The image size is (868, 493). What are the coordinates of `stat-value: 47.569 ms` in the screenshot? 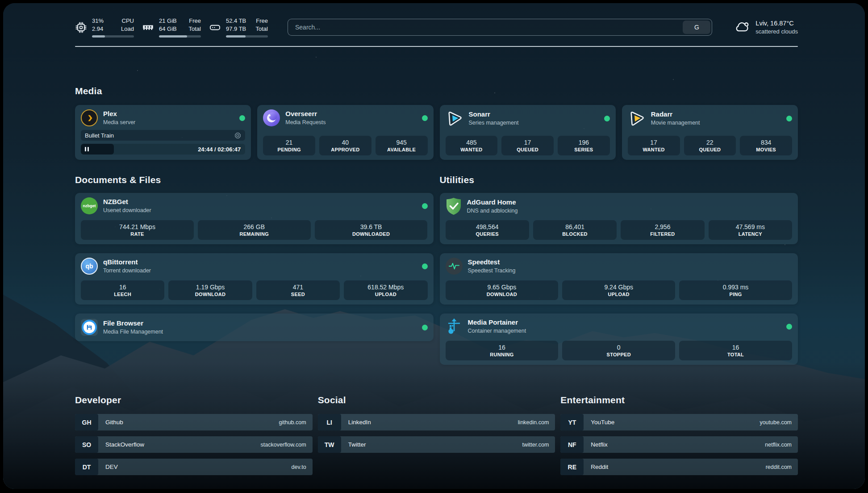 It's located at (750, 227).